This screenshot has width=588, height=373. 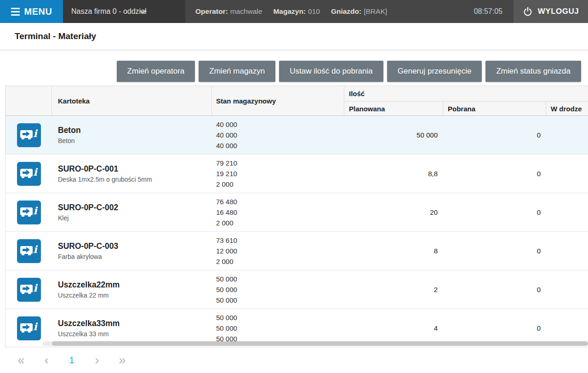 I want to click on stock-values-cell: 79 210 19 210 2 000, so click(x=278, y=174).